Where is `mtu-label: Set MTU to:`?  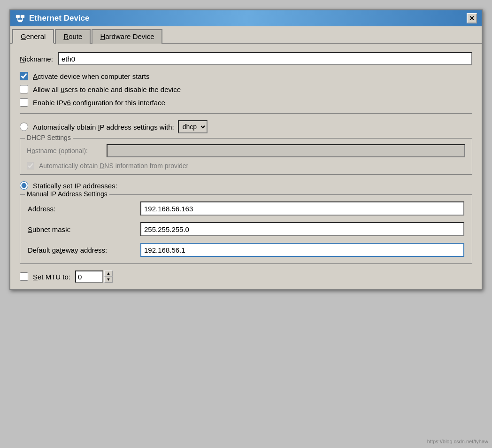
mtu-label: Set MTU to: is located at coordinates (52, 277).